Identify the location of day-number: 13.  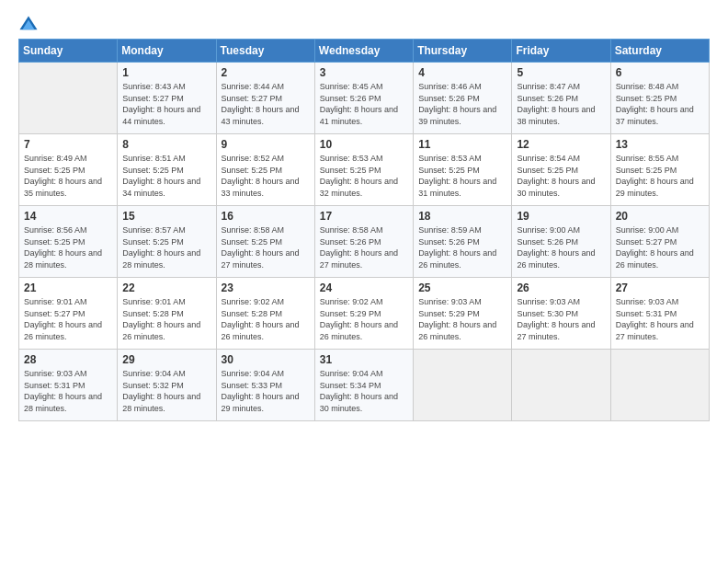
(660, 144).